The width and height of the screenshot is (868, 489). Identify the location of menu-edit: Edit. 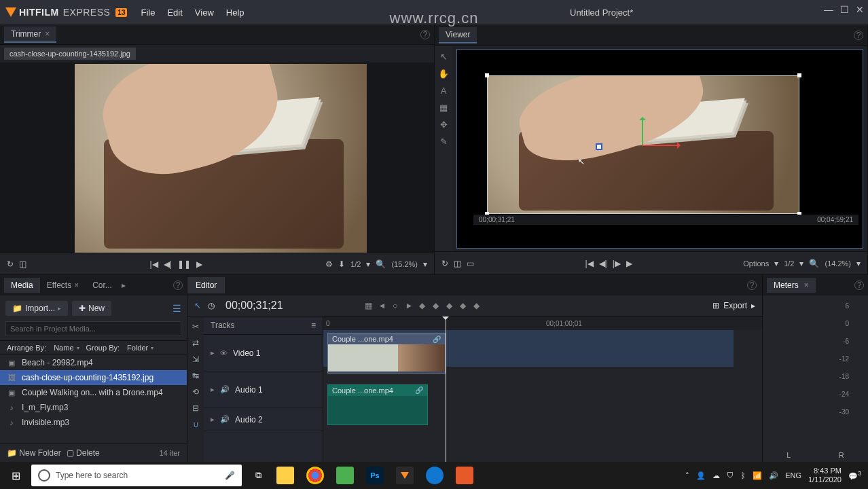
(175, 12).